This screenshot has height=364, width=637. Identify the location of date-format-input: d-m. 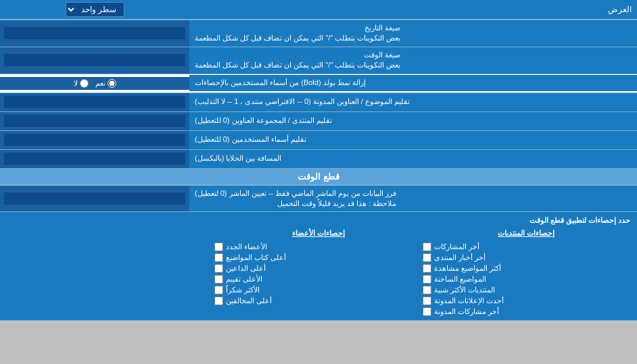
(95, 33).